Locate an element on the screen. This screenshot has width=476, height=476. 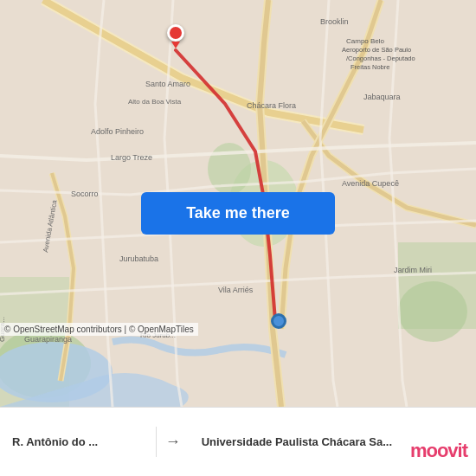
svg-text: Freitas Nobre is located at coordinates (370, 68).